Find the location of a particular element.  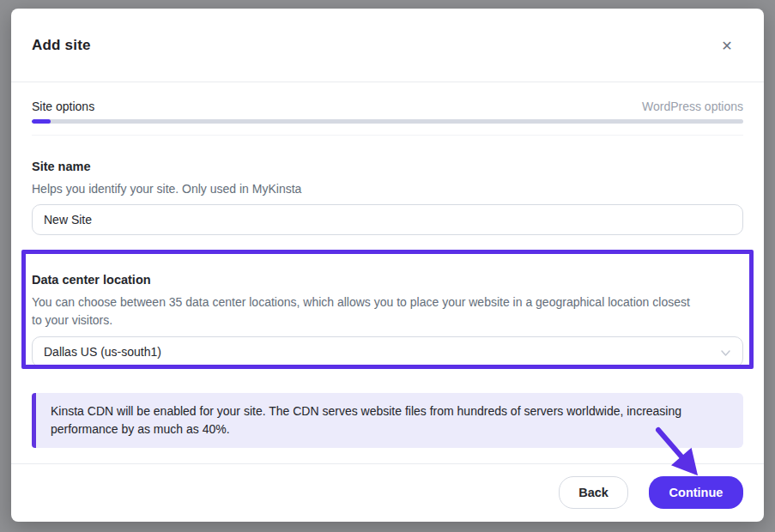

progress-bar-track is located at coordinates (388, 122).